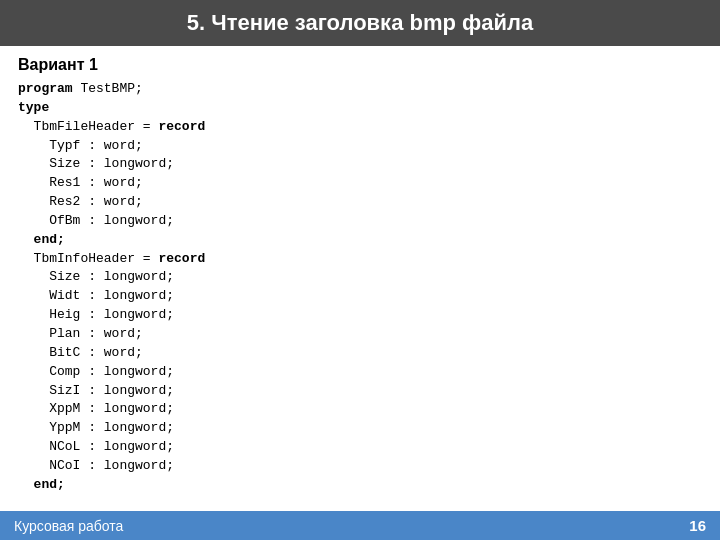 This screenshot has width=720, height=540. Describe the element at coordinates (50, 484) in the screenshot. I see `code-end-kw2: end;` at that location.